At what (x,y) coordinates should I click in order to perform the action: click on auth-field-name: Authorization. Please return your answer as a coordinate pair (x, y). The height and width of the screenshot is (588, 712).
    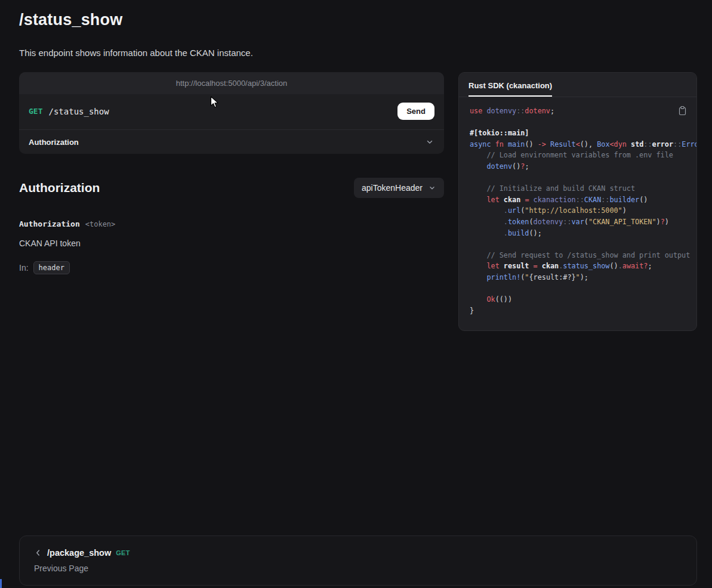
    Looking at the image, I should click on (50, 224).